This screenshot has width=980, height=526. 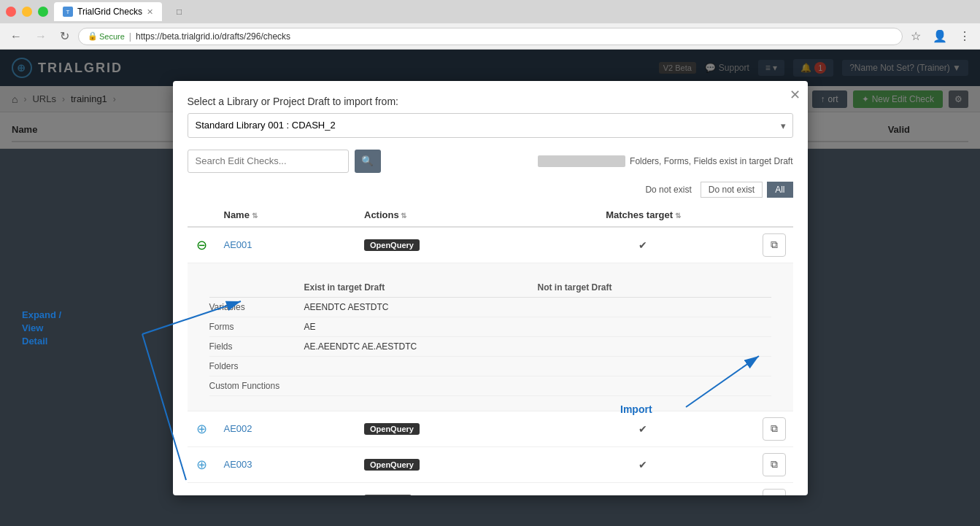 What do you see at coordinates (490, 215) in the screenshot?
I see `modal-table-header-row: Name Actions Matches target` at bounding box center [490, 215].